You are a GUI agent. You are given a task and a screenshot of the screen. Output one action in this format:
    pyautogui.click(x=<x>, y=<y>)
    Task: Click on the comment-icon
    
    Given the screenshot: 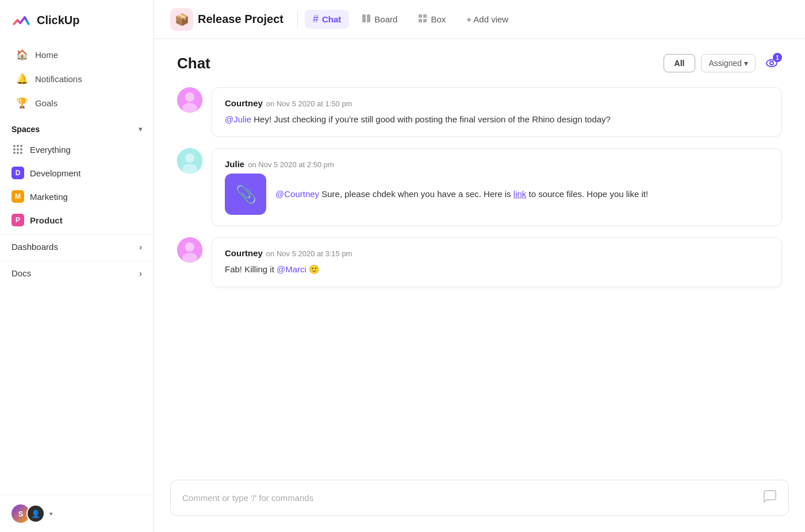 What is the action you would take?
    pyautogui.click(x=770, y=498)
    